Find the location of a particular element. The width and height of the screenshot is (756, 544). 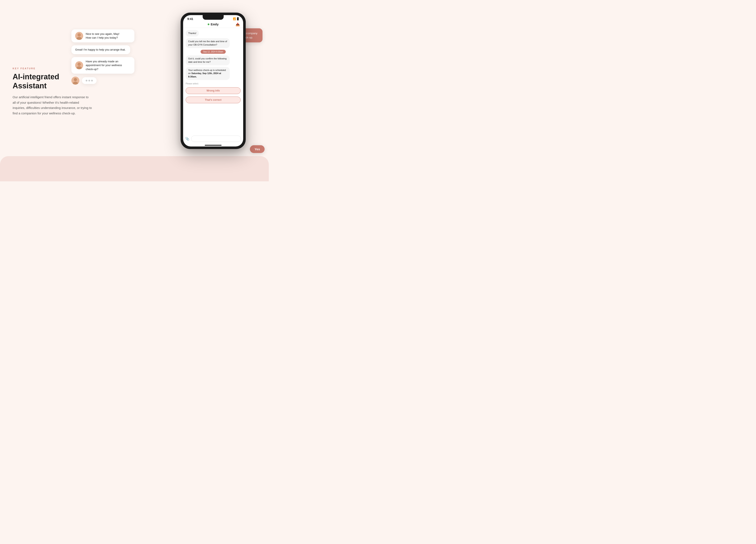

floating-bubbles: Nice to see you again, May! How can I he… is located at coordinates (103, 57).